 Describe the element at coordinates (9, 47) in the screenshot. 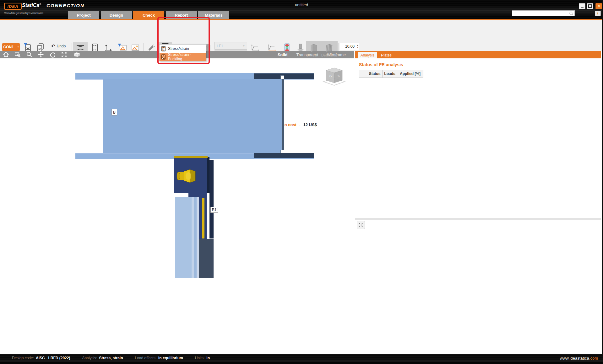

I see `con-item-label: CON1` at that location.